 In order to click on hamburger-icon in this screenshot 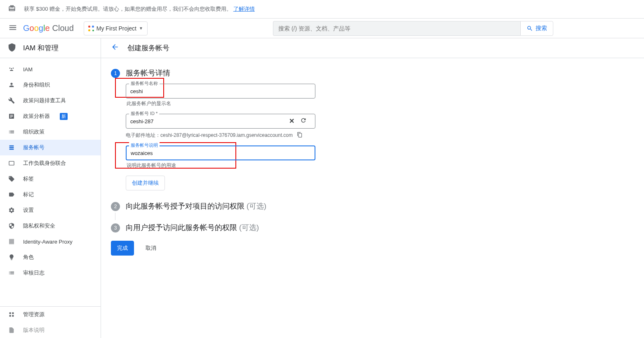, I will do `click(13, 28)`.